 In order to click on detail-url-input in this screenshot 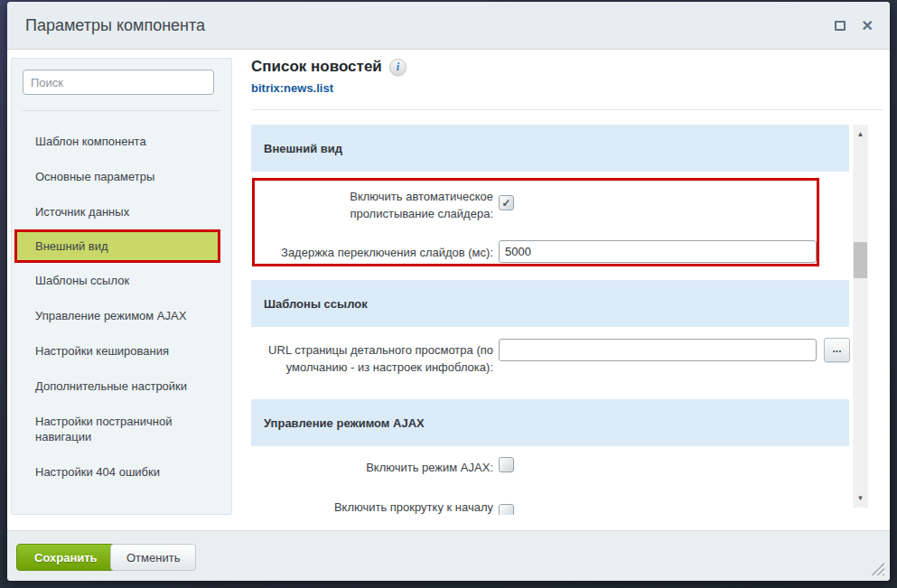, I will do `click(658, 350)`.